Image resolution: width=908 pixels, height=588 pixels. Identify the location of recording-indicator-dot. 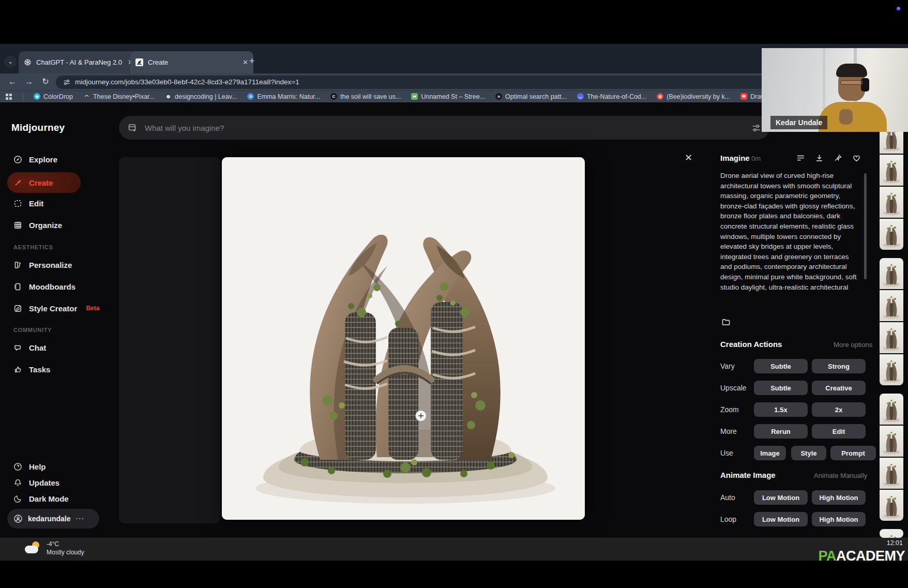
(899, 8).